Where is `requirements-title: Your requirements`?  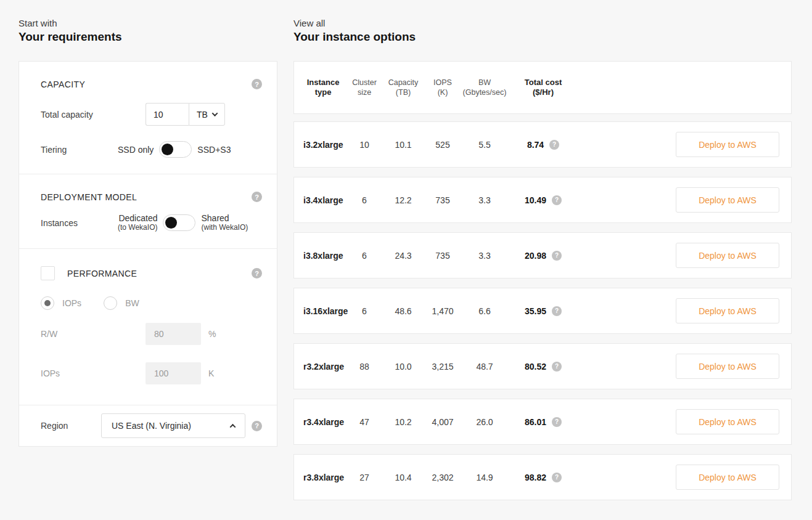
requirements-title: Your requirements is located at coordinates (148, 37).